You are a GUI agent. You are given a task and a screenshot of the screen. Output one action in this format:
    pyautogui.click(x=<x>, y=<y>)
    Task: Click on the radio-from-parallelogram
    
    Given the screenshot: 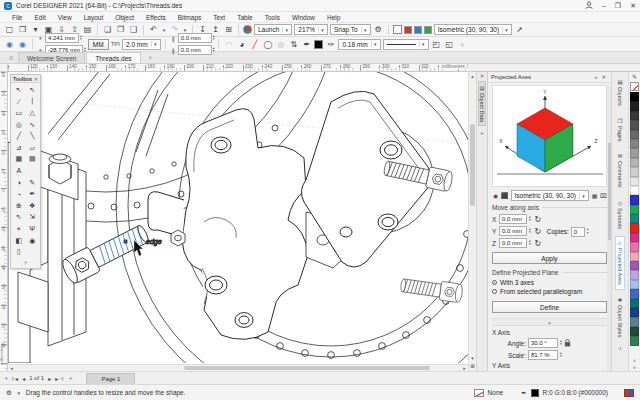 What is the action you would take?
    pyautogui.click(x=494, y=292)
    